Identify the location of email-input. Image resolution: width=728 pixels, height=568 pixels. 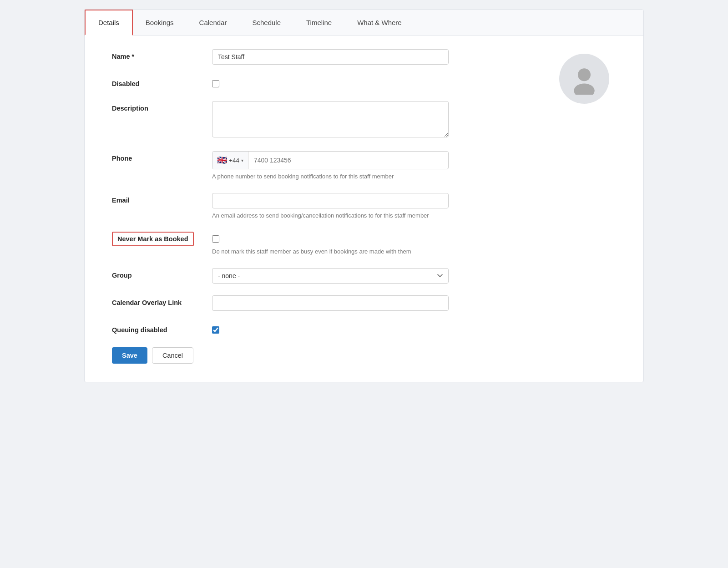
(330, 201).